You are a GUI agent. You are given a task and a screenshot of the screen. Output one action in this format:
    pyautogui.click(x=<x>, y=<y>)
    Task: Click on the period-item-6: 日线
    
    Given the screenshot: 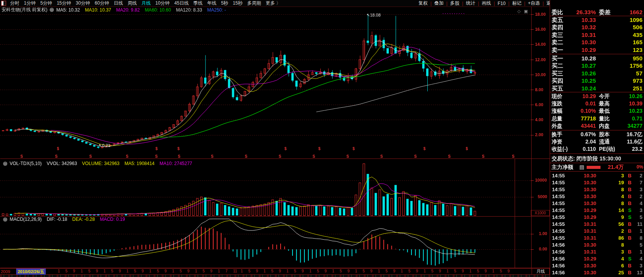 What is the action you would take?
    pyautogui.click(x=118, y=3)
    